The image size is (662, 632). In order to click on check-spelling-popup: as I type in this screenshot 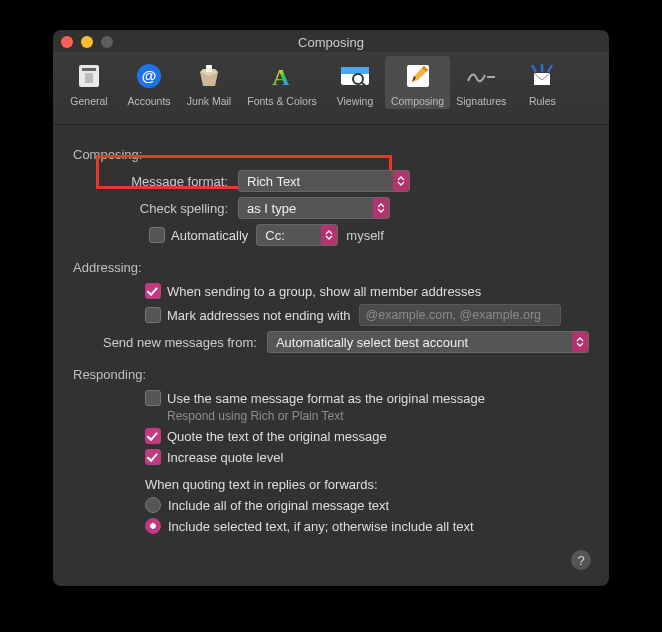, I will do `click(314, 208)`.